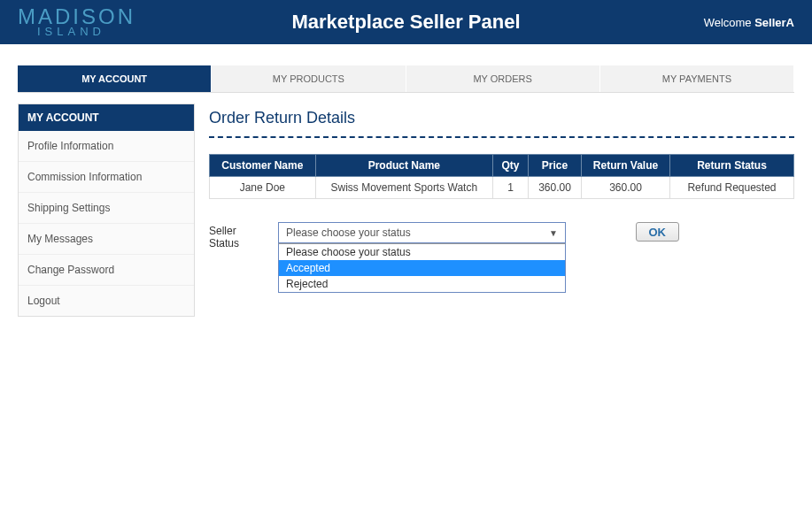 This screenshot has height=514, width=812. I want to click on td-qty: 1, so click(511, 188).